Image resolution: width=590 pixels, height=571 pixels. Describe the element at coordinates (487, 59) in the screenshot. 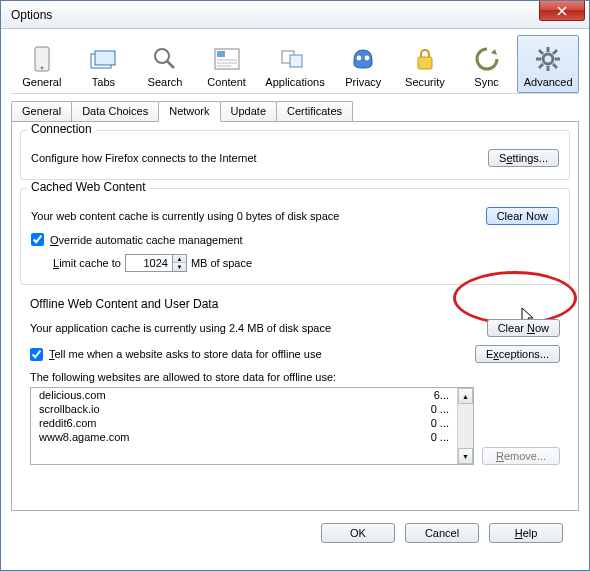

I see `sync-icon` at that location.